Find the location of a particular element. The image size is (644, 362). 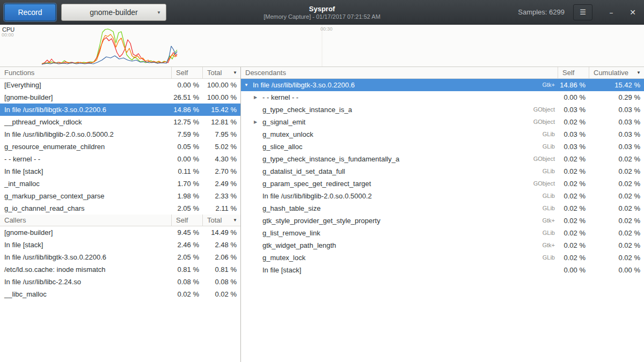

tree-row: g_mutex_unlockGLib0.03 %0.03 % is located at coordinates (442, 134).